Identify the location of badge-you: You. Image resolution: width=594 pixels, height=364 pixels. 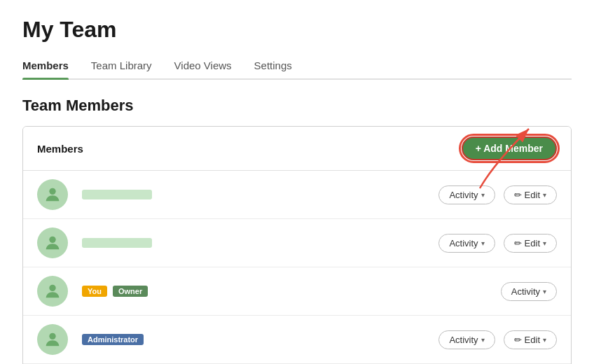
(95, 291).